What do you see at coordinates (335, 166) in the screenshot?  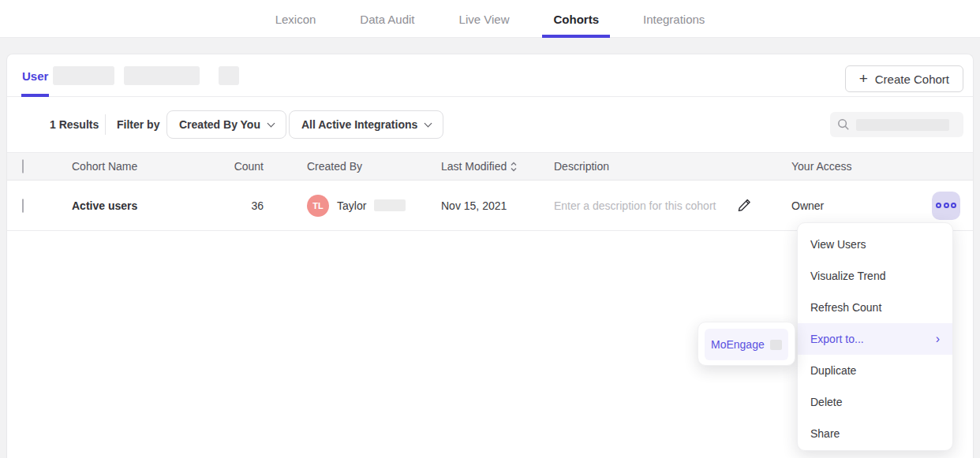 I see `col-header-created-by: Created By` at bounding box center [335, 166].